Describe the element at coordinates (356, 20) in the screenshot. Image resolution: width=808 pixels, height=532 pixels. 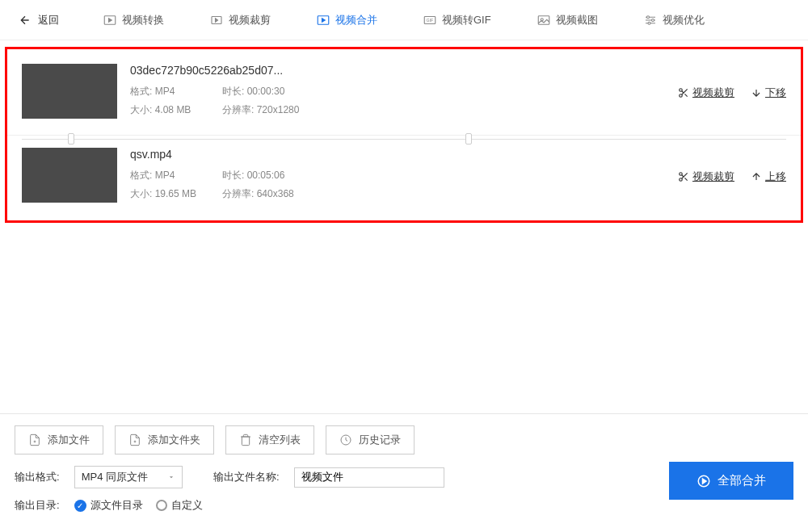
I see `tab-label: 视频合并` at that location.